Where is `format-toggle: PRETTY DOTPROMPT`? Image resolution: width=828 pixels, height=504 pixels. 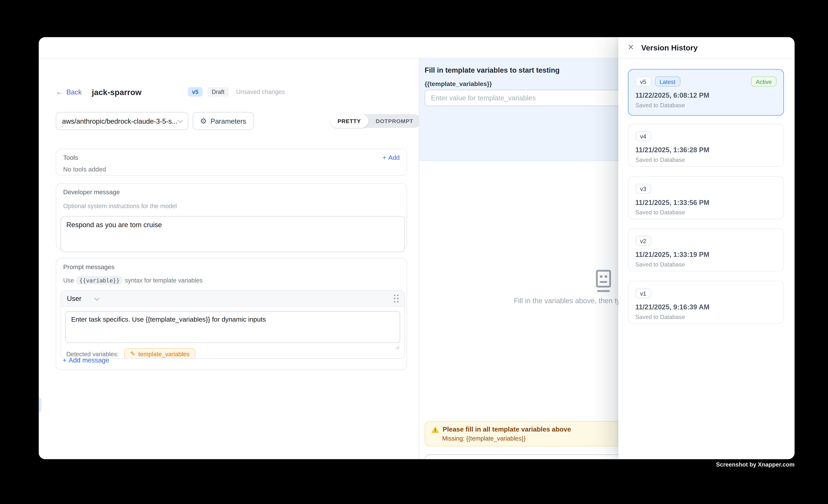
format-toggle: PRETTY DOTPROMPT is located at coordinates (375, 121).